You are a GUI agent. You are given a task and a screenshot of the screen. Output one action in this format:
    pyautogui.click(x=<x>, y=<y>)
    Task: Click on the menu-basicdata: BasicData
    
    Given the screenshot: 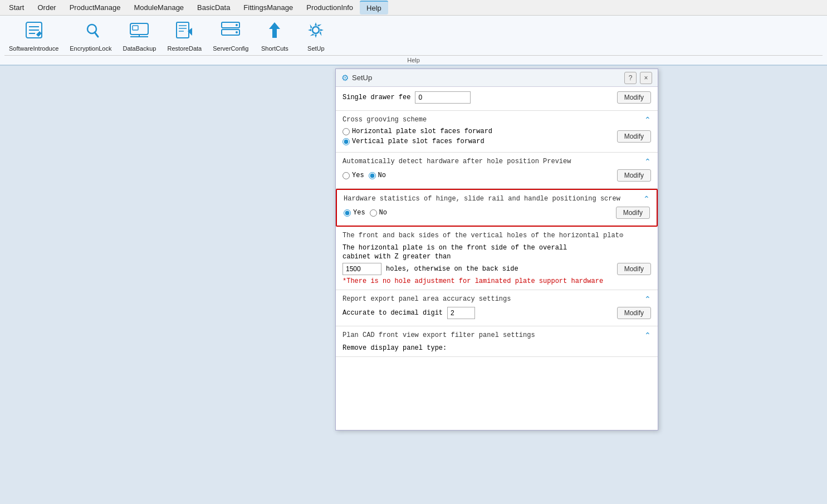 What is the action you would take?
    pyautogui.click(x=214, y=8)
    